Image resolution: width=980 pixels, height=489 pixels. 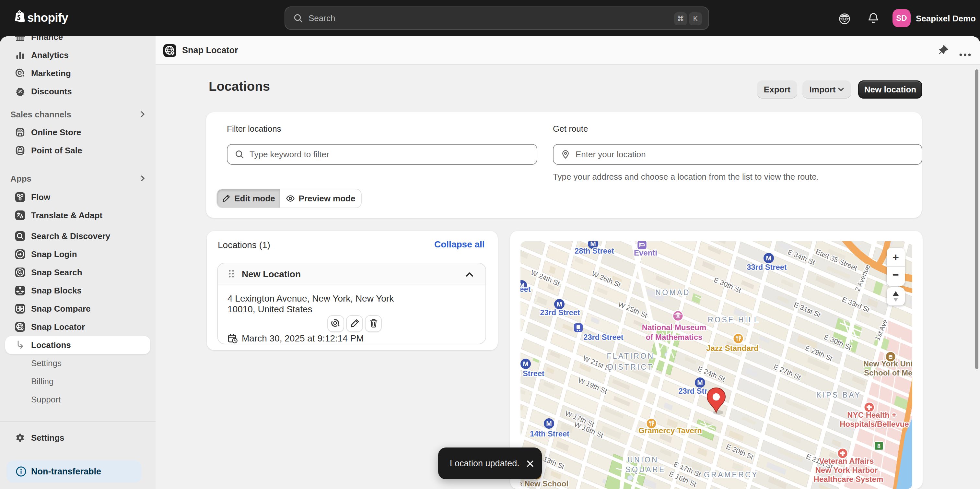 I want to click on svg-text: UNION, so click(x=643, y=460).